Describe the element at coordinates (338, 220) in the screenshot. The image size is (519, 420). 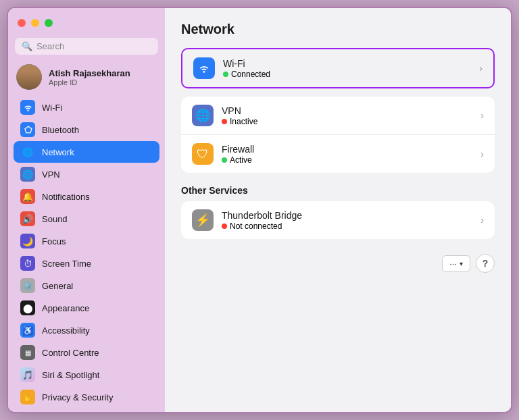
I see `network-item-thunderbolt: ⚡ Thunderbolt Bridge Not connected ›` at that location.